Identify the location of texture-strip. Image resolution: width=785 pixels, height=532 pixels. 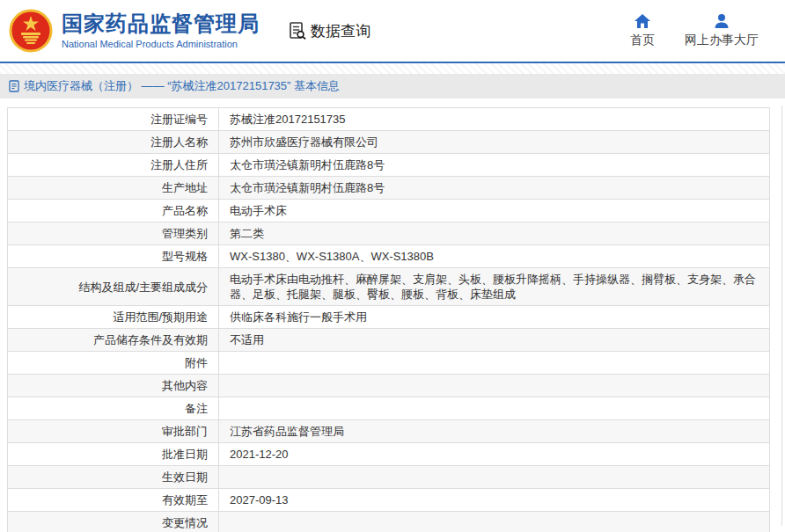
(392, 69).